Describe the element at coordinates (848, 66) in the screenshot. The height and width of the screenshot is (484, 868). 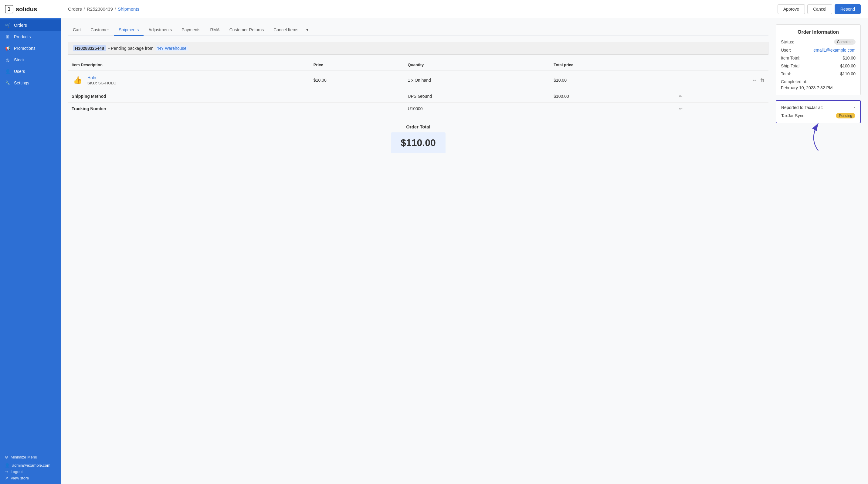
I see `ship-total-value: $100.00` at that location.